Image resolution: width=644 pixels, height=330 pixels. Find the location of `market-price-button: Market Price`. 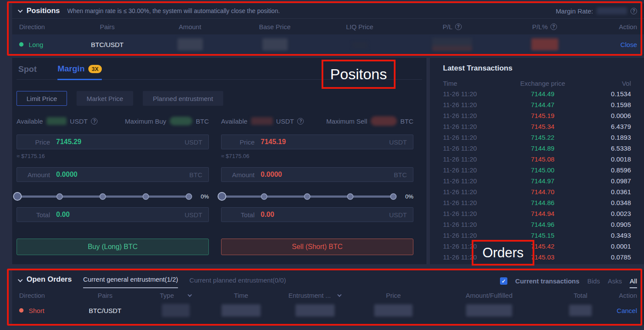

market-price-button: Market Price is located at coordinates (105, 98).